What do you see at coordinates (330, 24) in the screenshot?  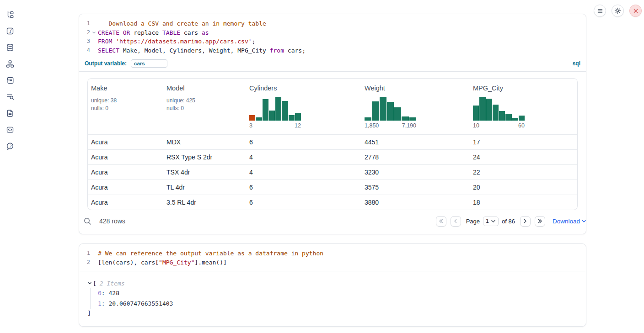 I see `code-line: 1-- Download a CSV and create an in-memo…` at bounding box center [330, 24].